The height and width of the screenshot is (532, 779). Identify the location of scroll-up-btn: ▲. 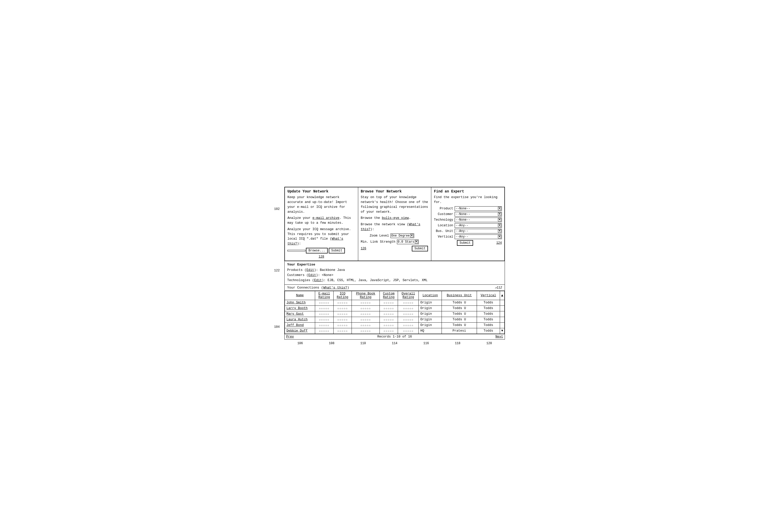
(502, 295).